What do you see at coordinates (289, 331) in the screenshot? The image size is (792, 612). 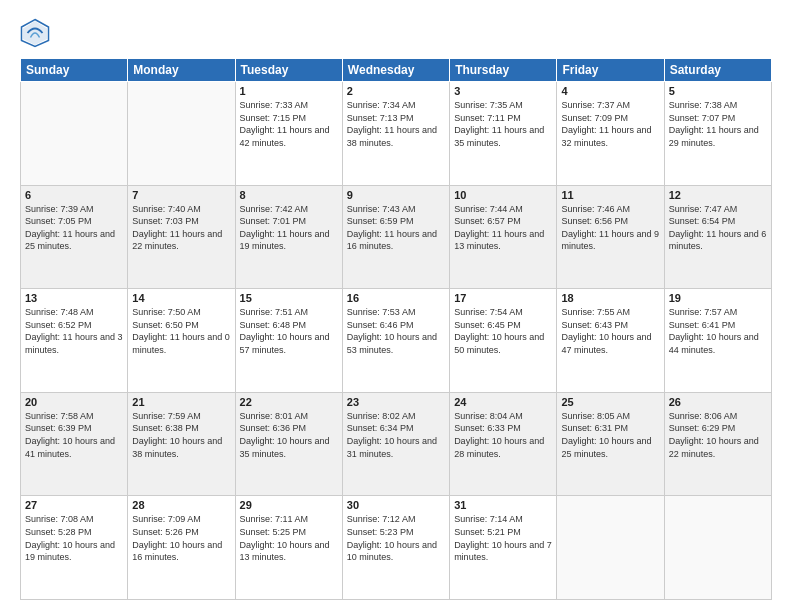 I see `day-info: Sunrise: 7:51 AM Sunset: 6:48 PM Dayligh…` at bounding box center [289, 331].